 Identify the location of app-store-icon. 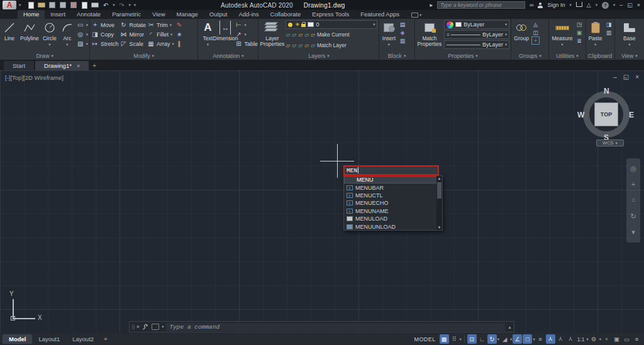
(579, 4).